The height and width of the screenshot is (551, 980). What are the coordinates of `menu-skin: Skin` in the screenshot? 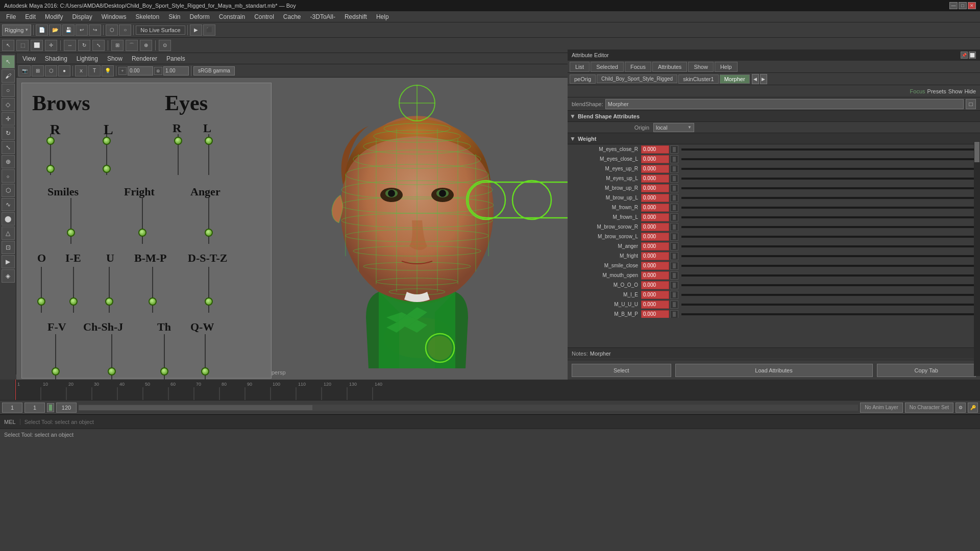 It's located at (175, 17).